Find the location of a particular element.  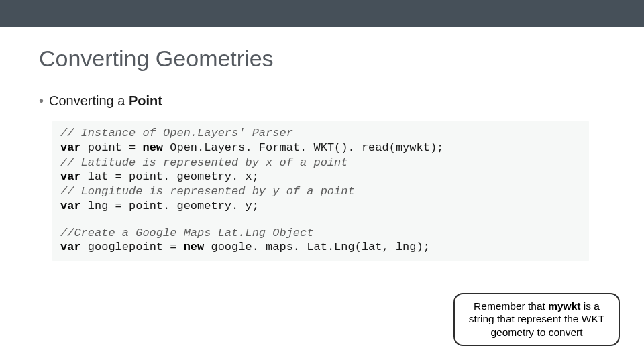

code-text: (lat, lng); is located at coordinates (392, 247).